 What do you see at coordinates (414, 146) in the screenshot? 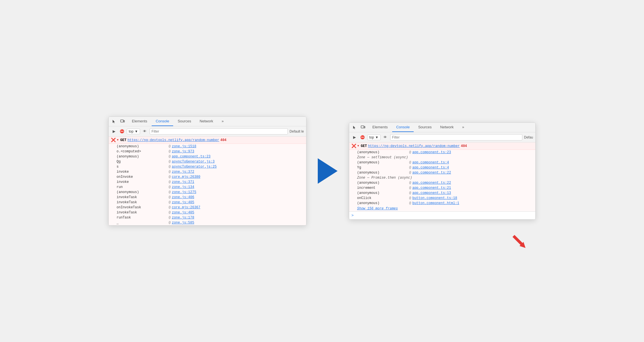
I see `error-url-right: https://ng-devtools.netlify.app/random-n…` at bounding box center [414, 146].